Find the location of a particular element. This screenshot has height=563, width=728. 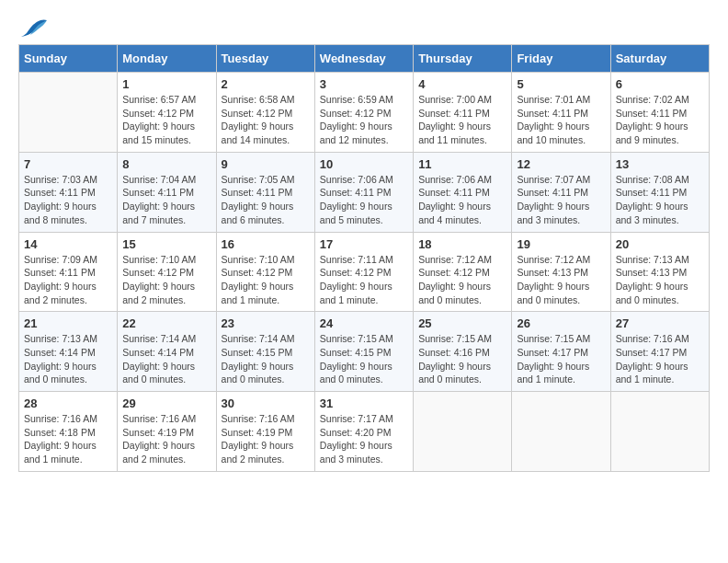

calendar-header-friday: Friday is located at coordinates (561, 59).